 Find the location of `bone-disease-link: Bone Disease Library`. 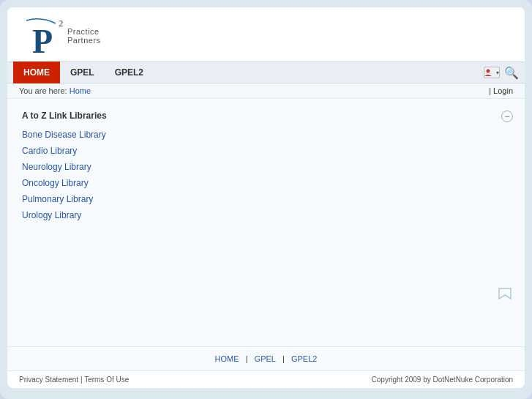

bone-disease-link: Bone Disease Library is located at coordinates (64, 135).